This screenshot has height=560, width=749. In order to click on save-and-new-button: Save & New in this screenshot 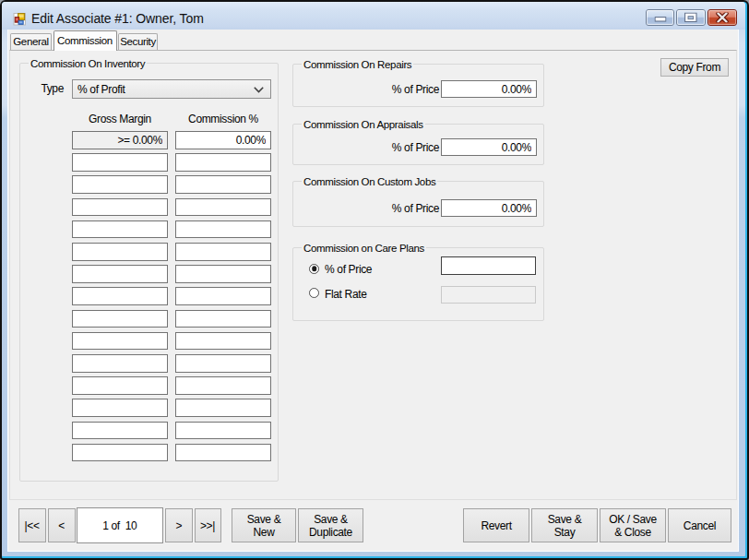, I will do `click(264, 526)`.